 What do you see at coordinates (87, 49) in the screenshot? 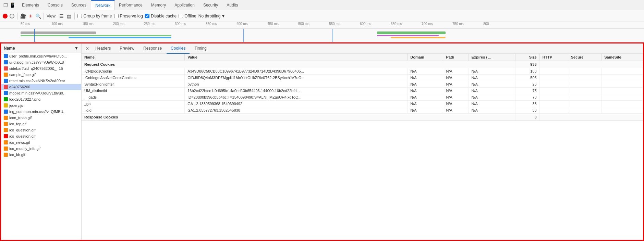
I see `close-detail-icon: ✕` at bounding box center [87, 49].